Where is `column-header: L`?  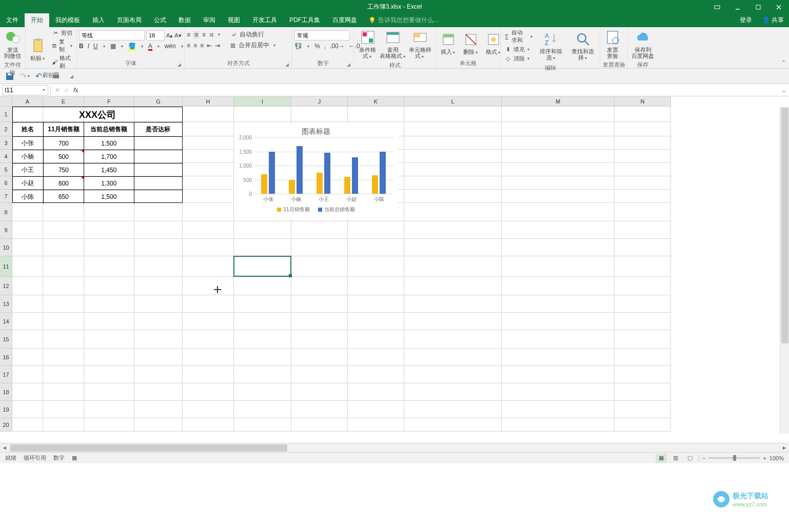 column-header: L is located at coordinates (453, 101).